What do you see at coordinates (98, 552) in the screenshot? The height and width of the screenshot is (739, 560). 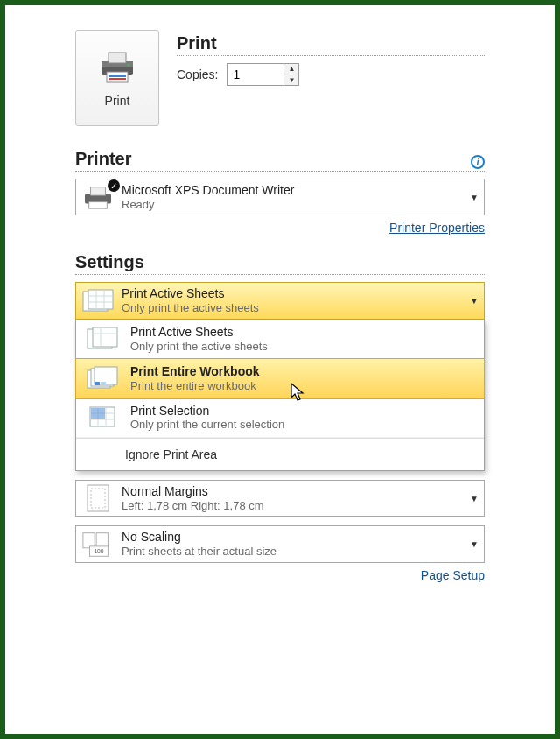 I see `svg-text: 100` at bounding box center [98, 552].